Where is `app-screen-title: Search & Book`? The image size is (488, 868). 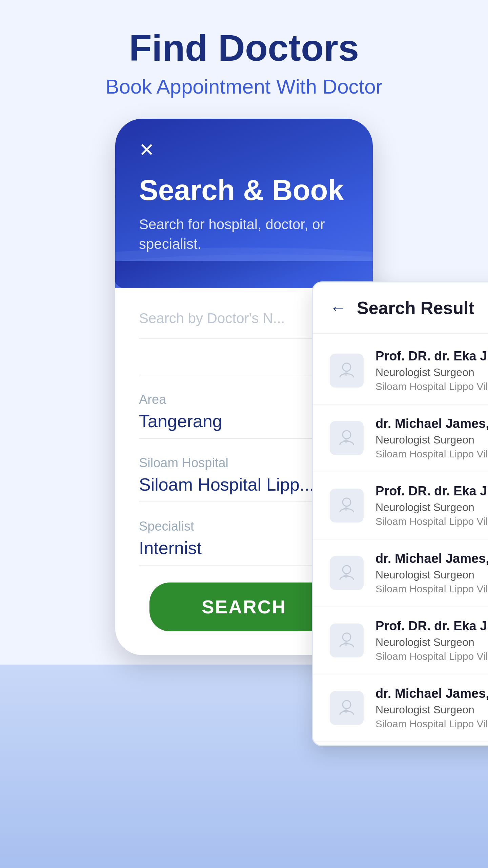
app-screen-title: Search & Book is located at coordinates (244, 190).